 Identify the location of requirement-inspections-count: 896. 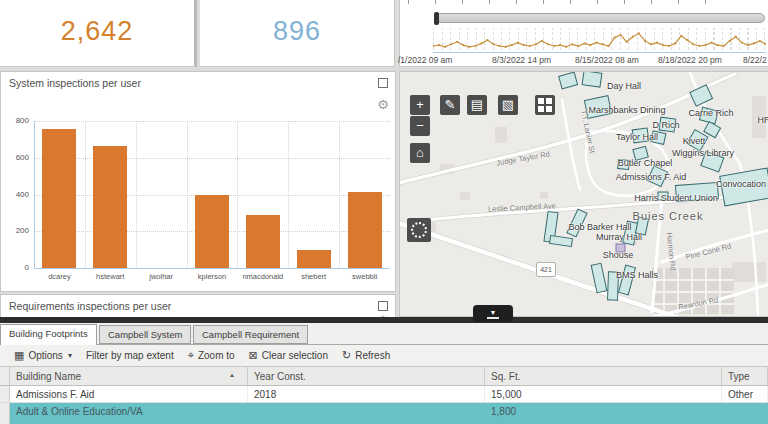
(297, 32).